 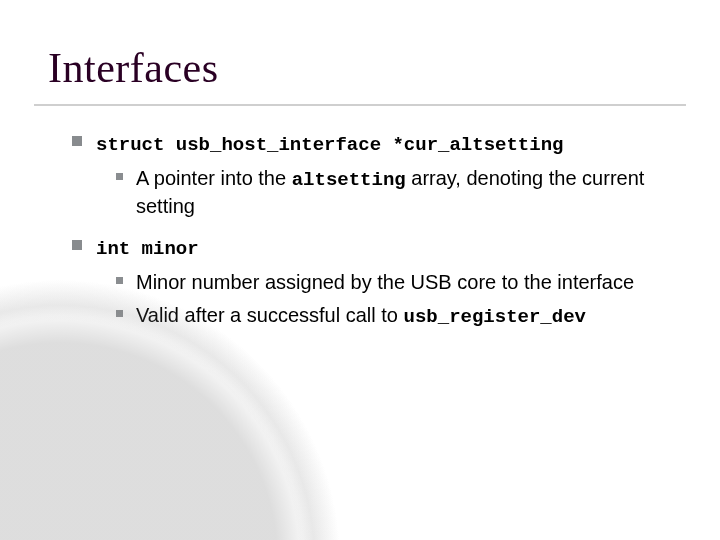 What do you see at coordinates (349, 180) in the screenshot?
I see `code-text: altsetting` at bounding box center [349, 180].